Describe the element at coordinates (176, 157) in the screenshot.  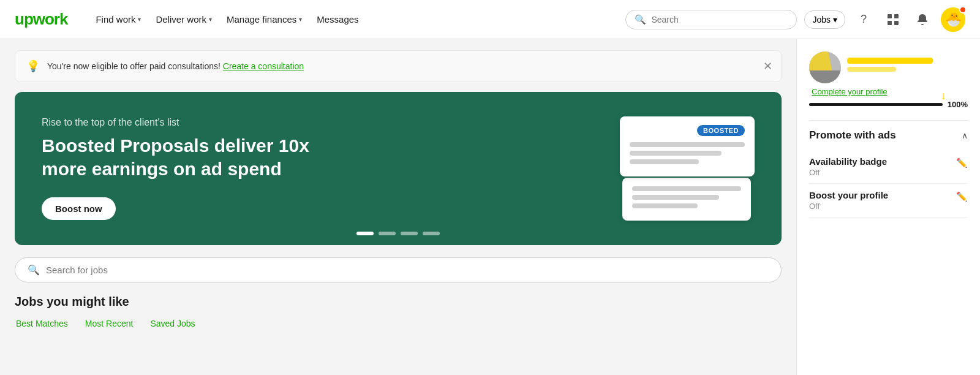
I see `hero-title: Boosted Proposals deliver 10x more earni…` at that location.